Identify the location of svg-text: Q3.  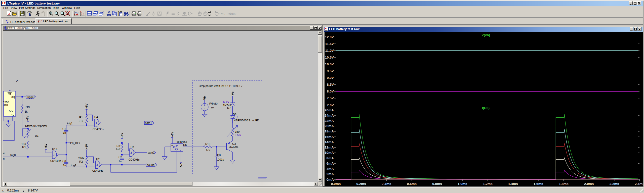
(234, 144).